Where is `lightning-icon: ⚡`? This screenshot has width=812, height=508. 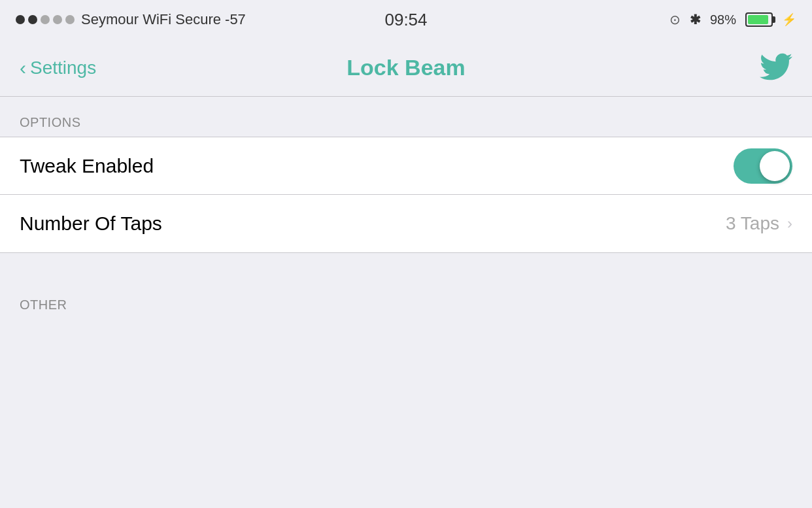 lightning-icon: ⚡ is located at coordinates (789, 20).